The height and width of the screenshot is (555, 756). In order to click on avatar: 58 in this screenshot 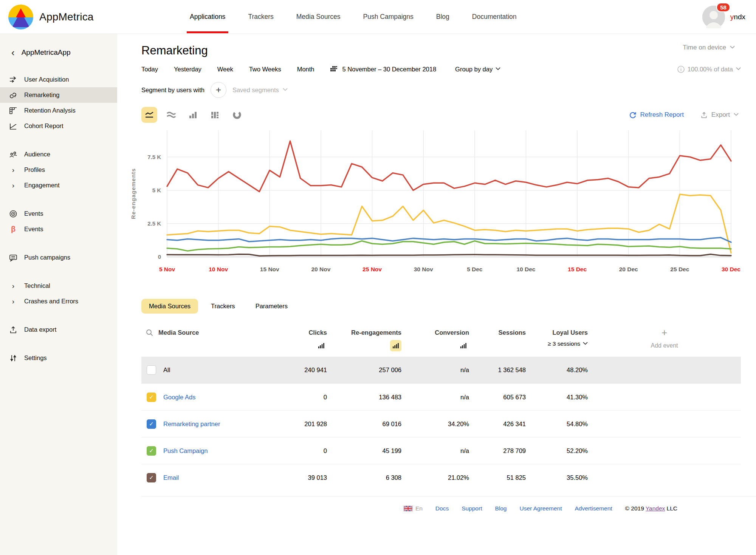, I will do `click(714, 17)`.